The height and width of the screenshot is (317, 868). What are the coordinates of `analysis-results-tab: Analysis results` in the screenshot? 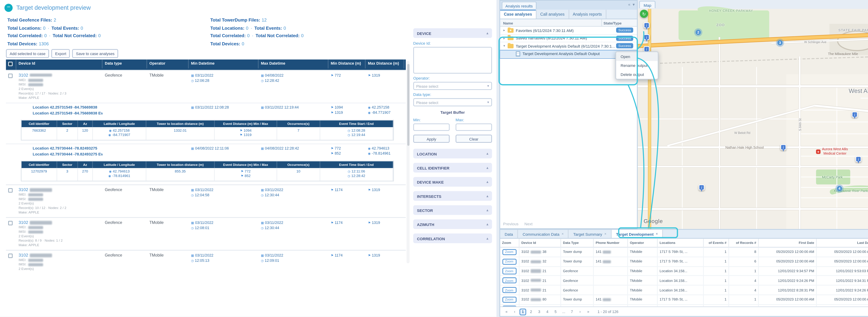 It's located at (519, 5).